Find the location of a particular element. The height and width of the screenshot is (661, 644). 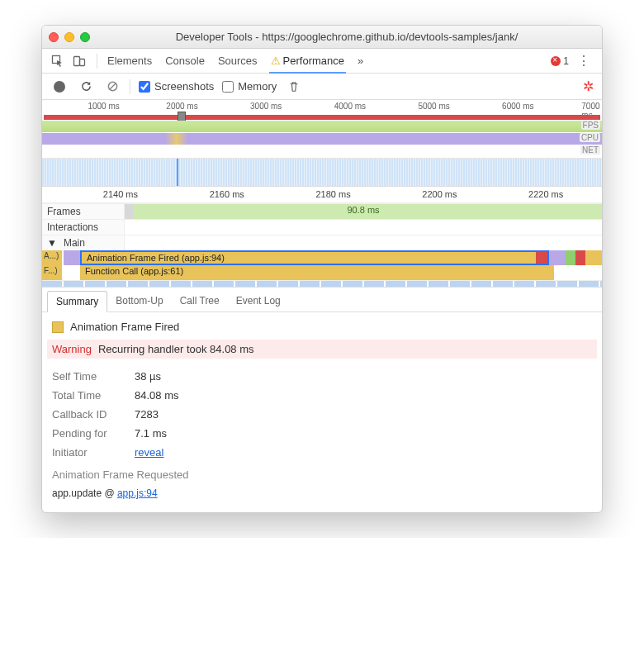

details-tabbar: Summary Bottom-Up Call Tree Event Log is located at coordinates (322, 300).